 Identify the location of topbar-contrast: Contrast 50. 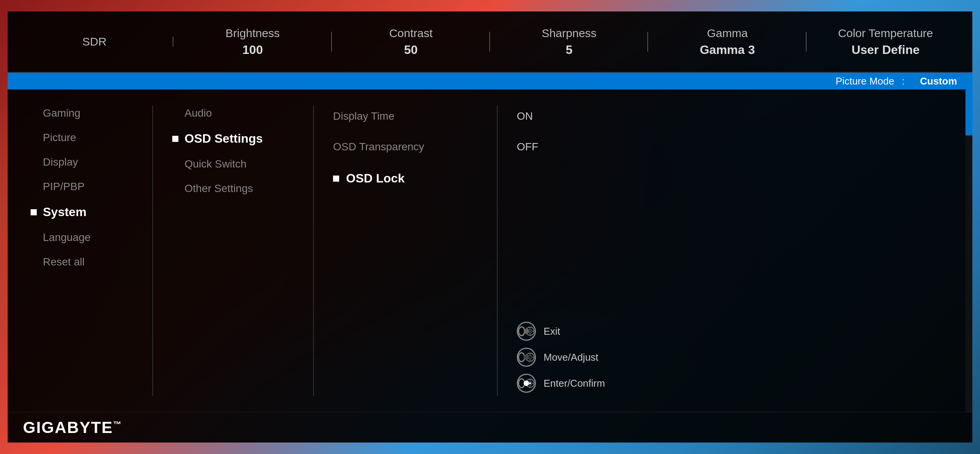
(411, 42).